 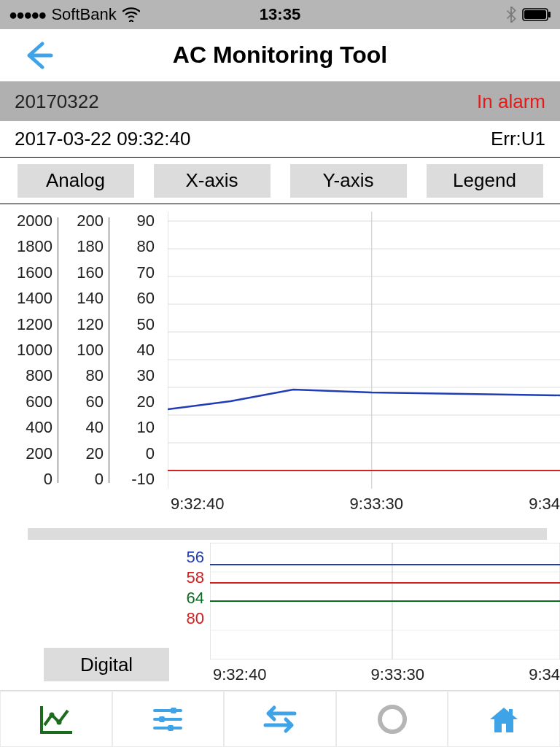 What do you see at coordinates (146, 427) in the screenshot?
I see `ytick: 10` at bounding box center [146, 427].